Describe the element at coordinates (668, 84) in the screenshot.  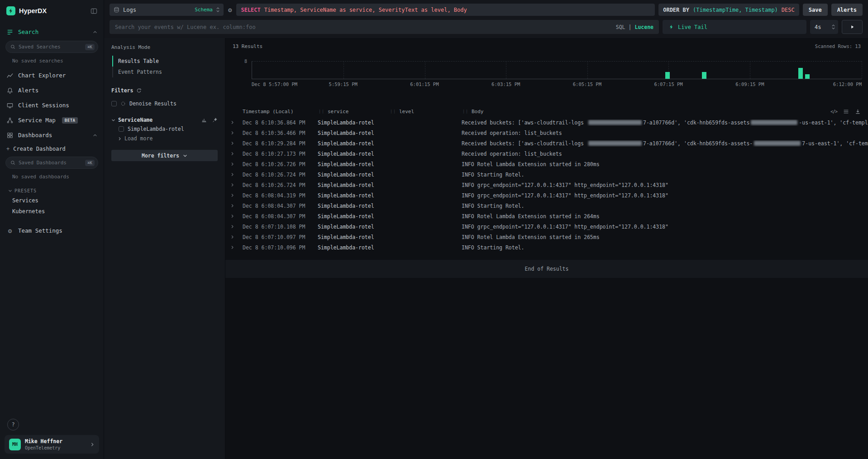
I see `x-axis-tick-label: 6:07:15 PM` at that location.